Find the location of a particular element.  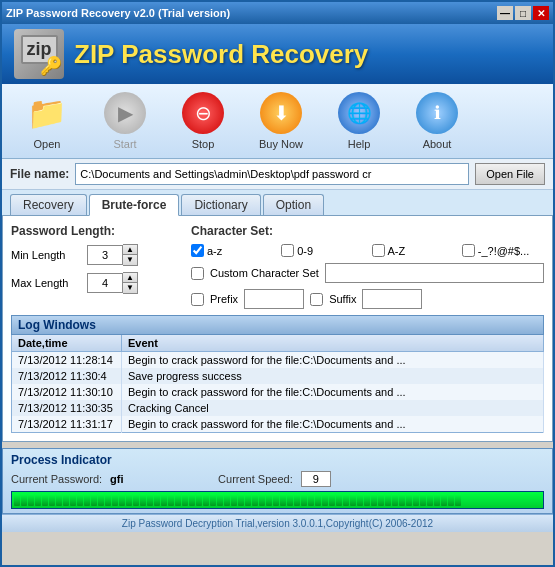

charset-special-checkbox is located at coordinates (468, 250).